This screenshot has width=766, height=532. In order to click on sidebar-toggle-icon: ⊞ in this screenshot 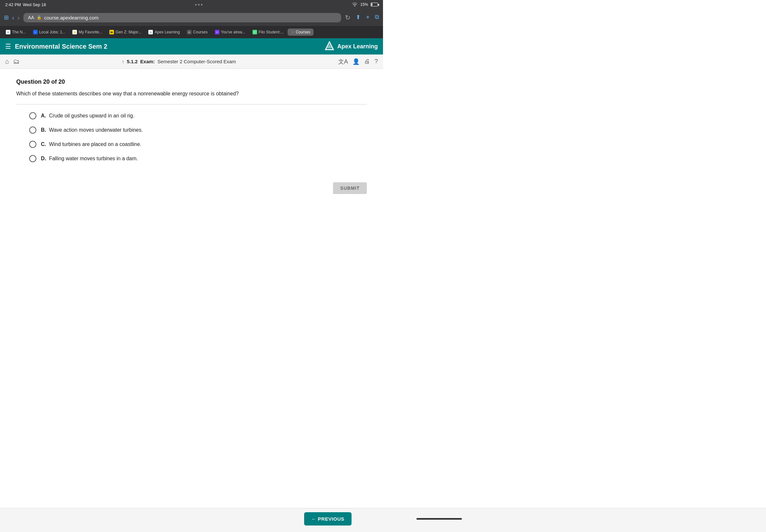, I will do `click(6, 17)`.